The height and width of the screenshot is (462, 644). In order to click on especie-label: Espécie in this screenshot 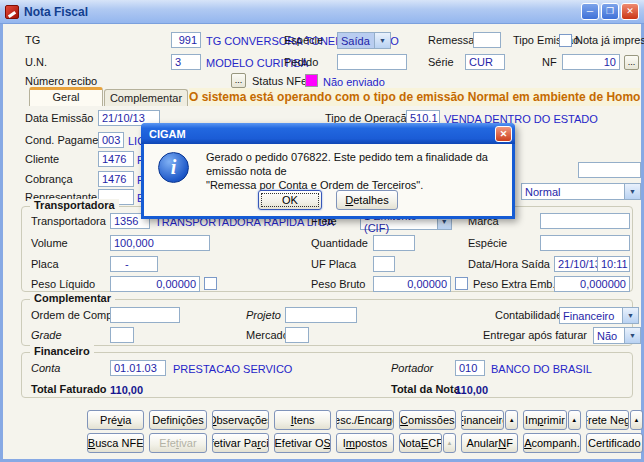, I will do `click(304, 40)`.